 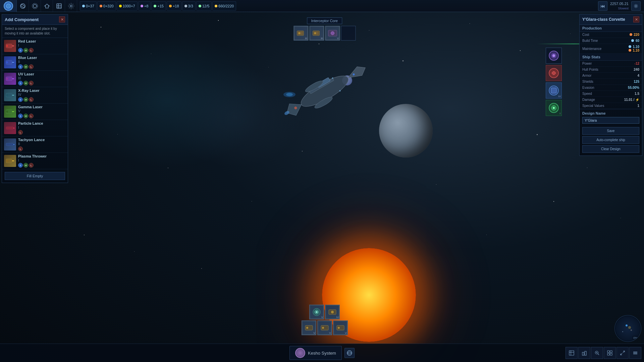 I want to click on settings-icon, so click(x=636, y=6).